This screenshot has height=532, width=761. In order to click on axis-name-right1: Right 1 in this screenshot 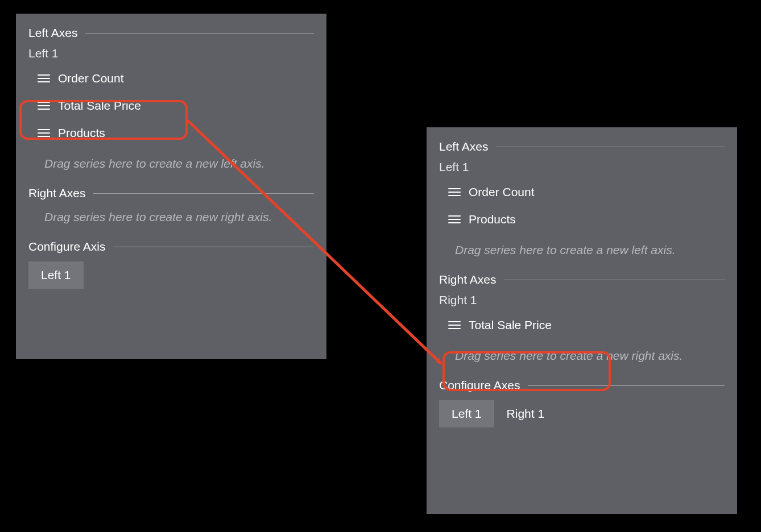, I will do `click(582, 300)`.